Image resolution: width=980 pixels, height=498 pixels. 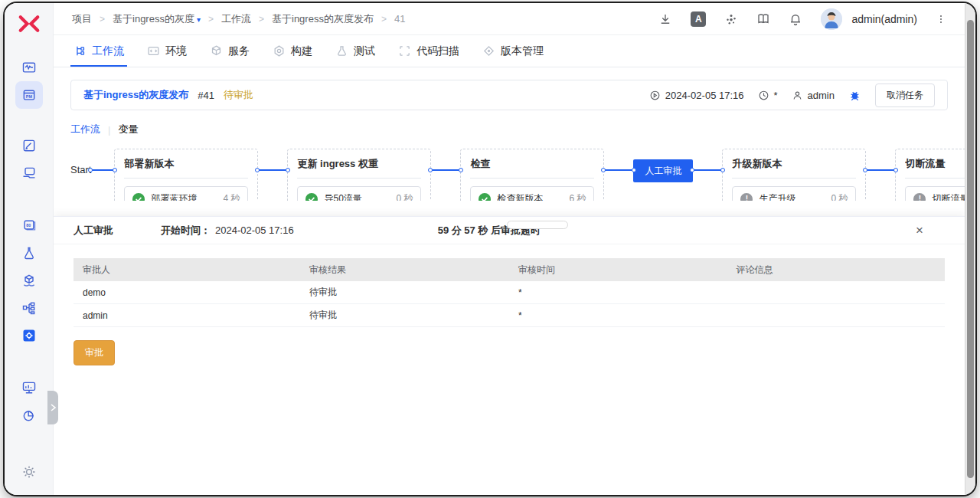 I want to click on settings-gear-icon, so click(x=29, y=472).